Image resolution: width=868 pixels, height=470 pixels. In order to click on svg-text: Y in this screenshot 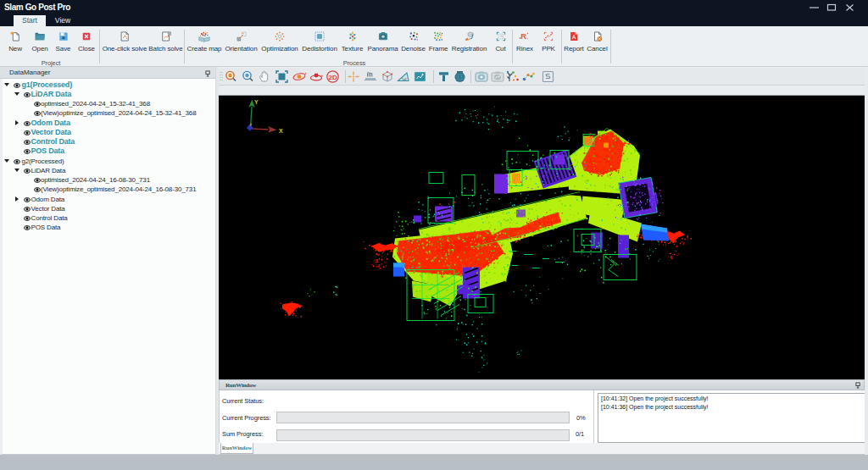, I will do `click(256, 102)`.